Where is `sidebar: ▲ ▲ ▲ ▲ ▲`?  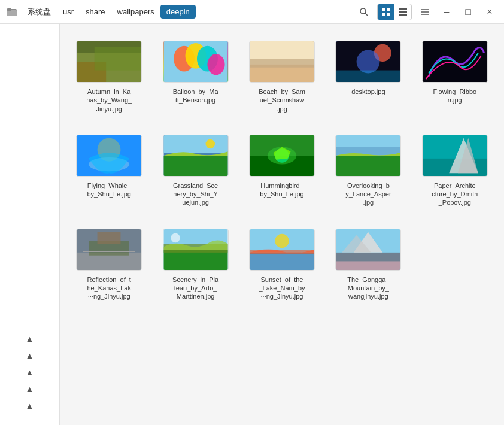
sidebar: ▲ ▲ ▲ ▲ ▲ is located at coordinates (30, 224).